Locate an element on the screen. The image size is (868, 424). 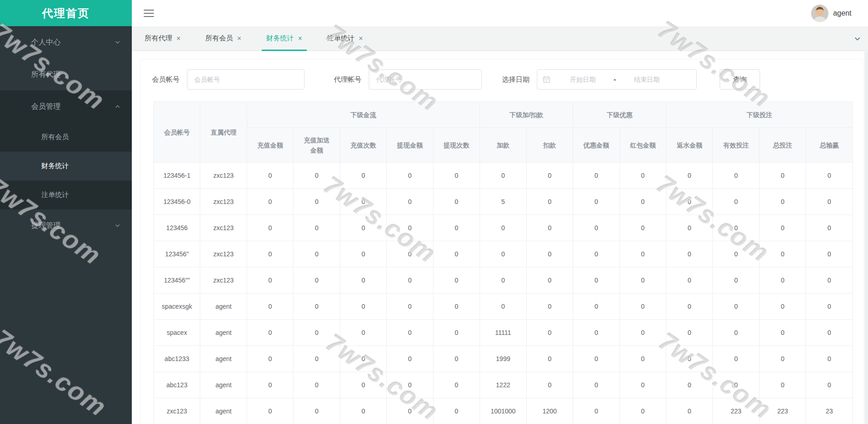
sidebar-item-财务统计: 财务统计 is located at coordinates (66, 166).